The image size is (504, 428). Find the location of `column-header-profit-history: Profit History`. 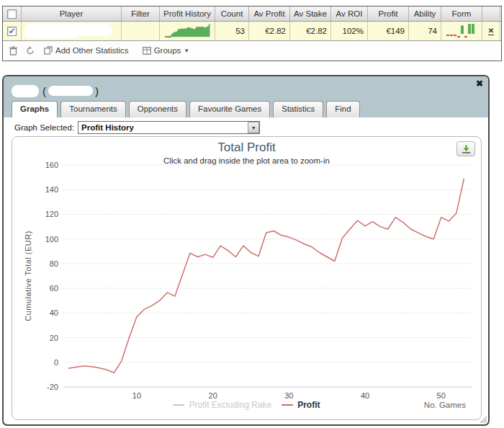

column-header-profit-history: Profit History is located at coordinates (187, 14).